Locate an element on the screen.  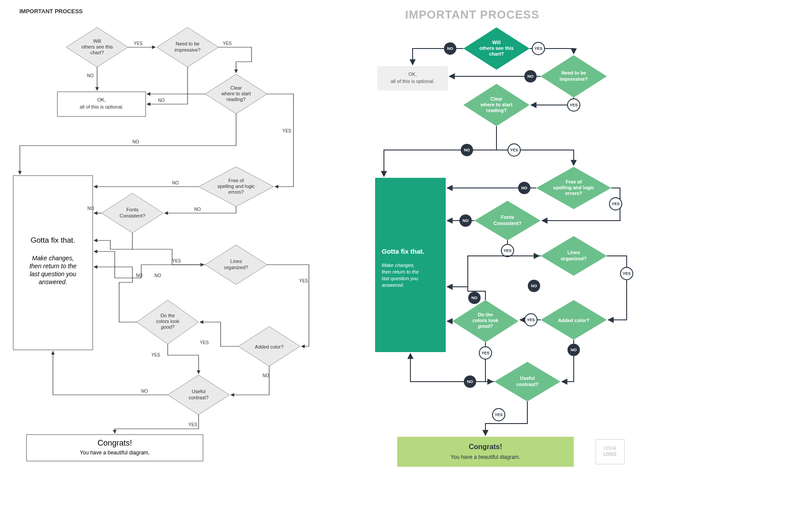
q9-left: Useful contrast? is located at coordinates (199, 395).